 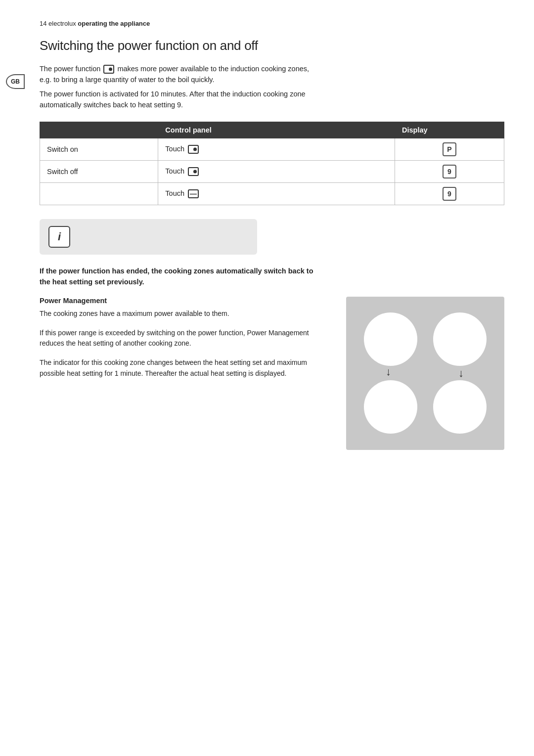 I want to click on arrows-right: ↓, so click(x=461, y=373).